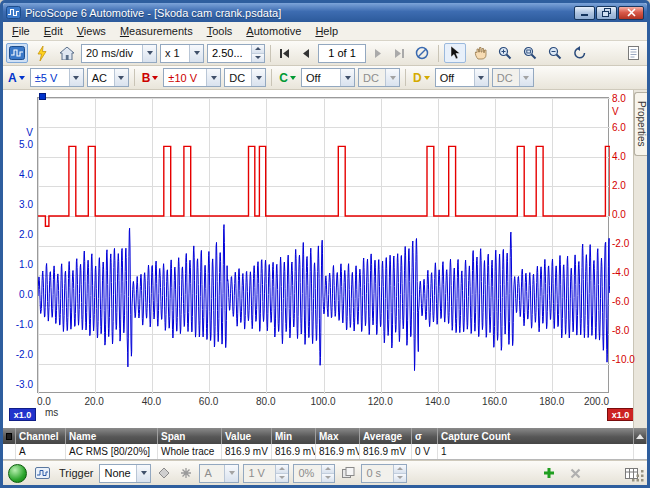  I want to click on left-axis-label: 2.0, so click(18, 234).